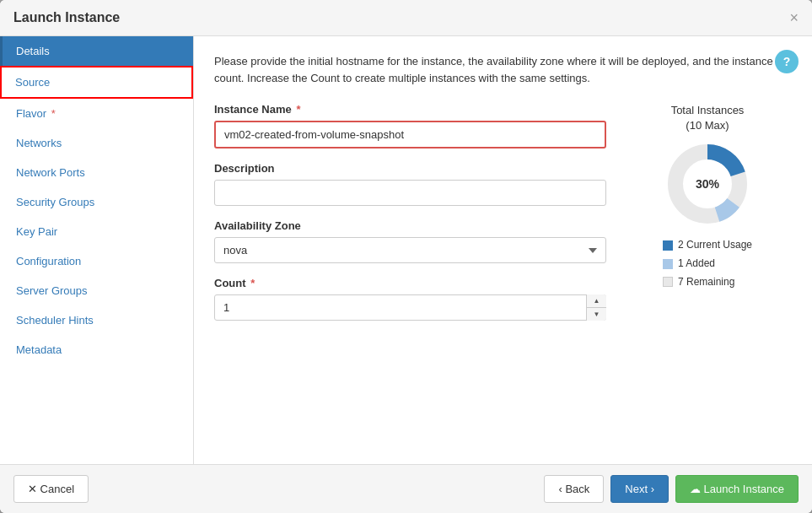  Describe the element at coordinates (406, 19) in the screenshot. I see `modal-header: Launch Instance ×` at that location.